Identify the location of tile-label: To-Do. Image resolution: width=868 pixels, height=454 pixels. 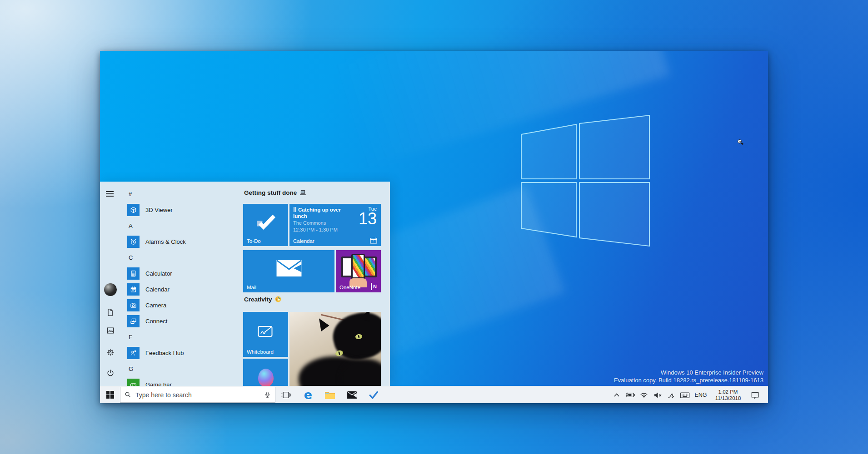
(254, 241).